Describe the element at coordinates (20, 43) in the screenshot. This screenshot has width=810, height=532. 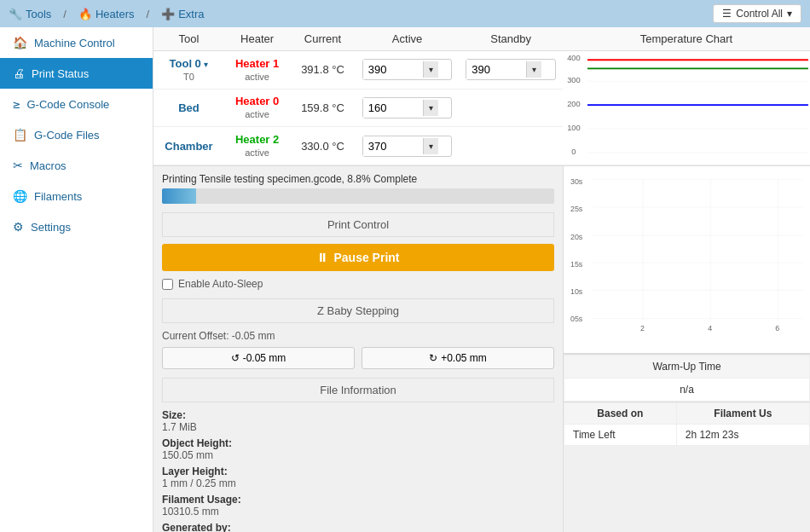
I see `home-icon: 🏠` at that location.